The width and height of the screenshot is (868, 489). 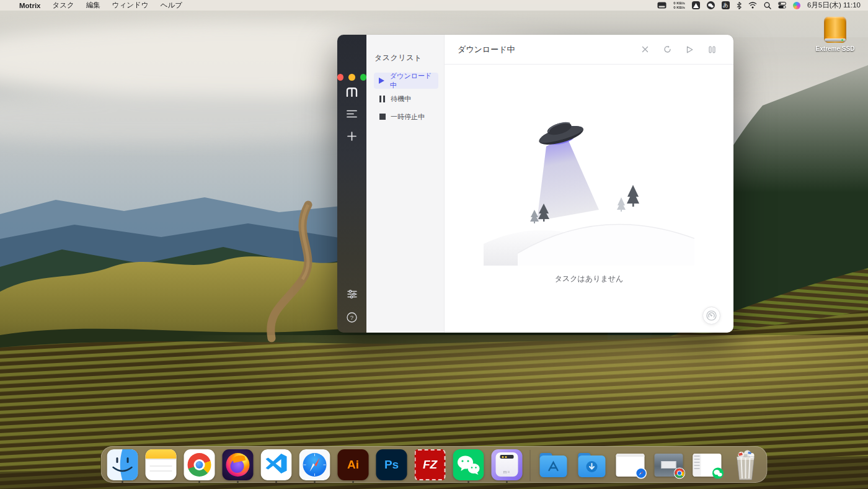 What do you see at coordinates (469, 465) in the screenshot?
I see `dock-wechat` at bounding box center [469, 465].